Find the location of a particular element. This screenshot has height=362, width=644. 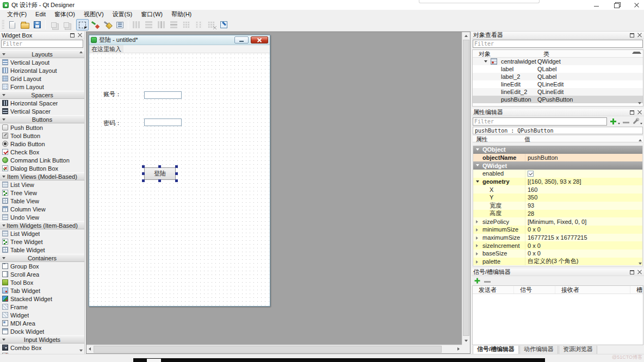

remove-connection-icon is located at coordinates (487, 282).